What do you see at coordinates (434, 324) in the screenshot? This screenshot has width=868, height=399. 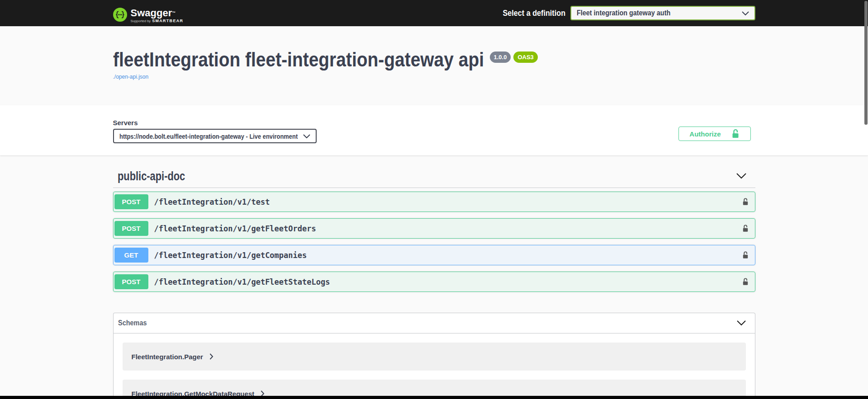 I see `schemas-header: Schemas` at bounding box center [434, 324].